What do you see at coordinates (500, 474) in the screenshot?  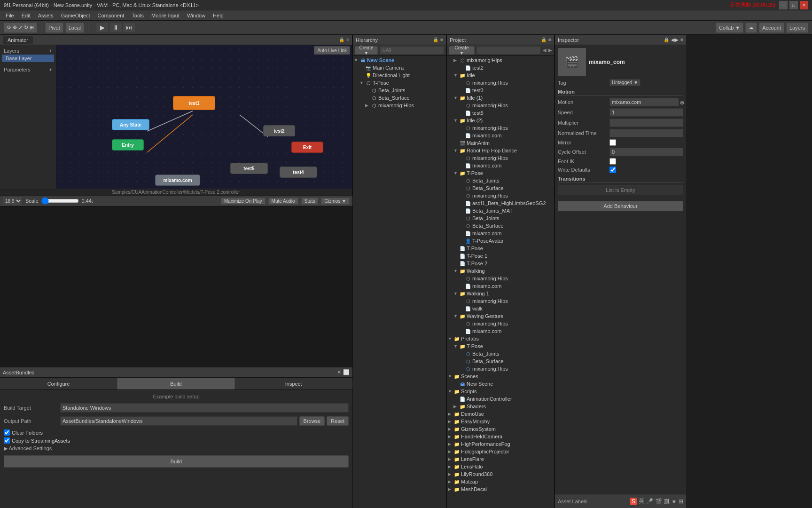 I see `proj-item-lily: ▶ 📁 LilyRound360` at bounding box center [500, 474].